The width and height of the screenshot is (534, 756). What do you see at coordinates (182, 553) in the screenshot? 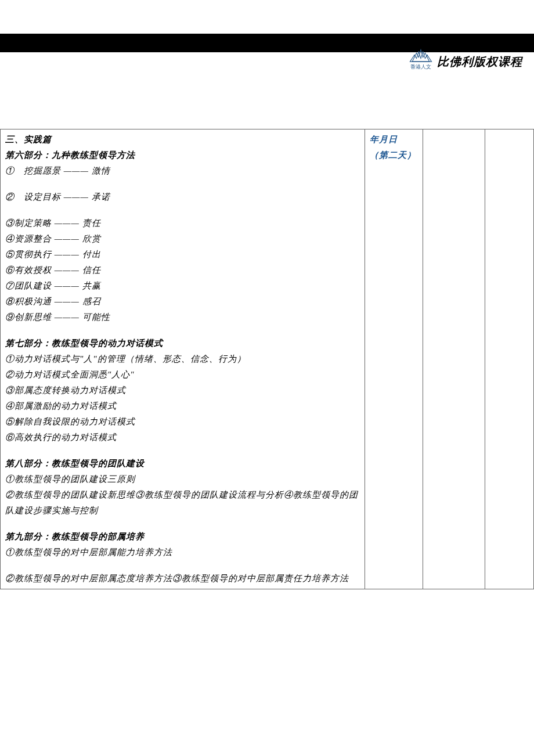
I see `part9-item-1: ①教练型领导的对中层部属能力培养方法` at bounding box center [182, 553].